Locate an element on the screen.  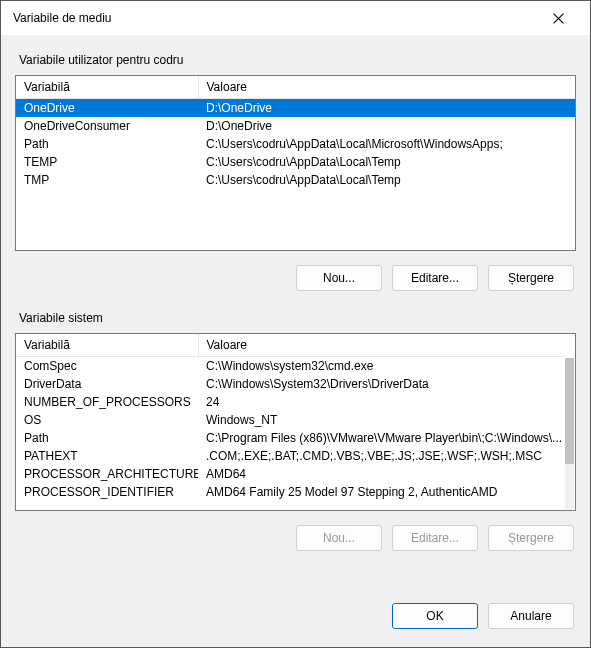
system-delete-button: Ștergere is located at coordinates (531, 538).